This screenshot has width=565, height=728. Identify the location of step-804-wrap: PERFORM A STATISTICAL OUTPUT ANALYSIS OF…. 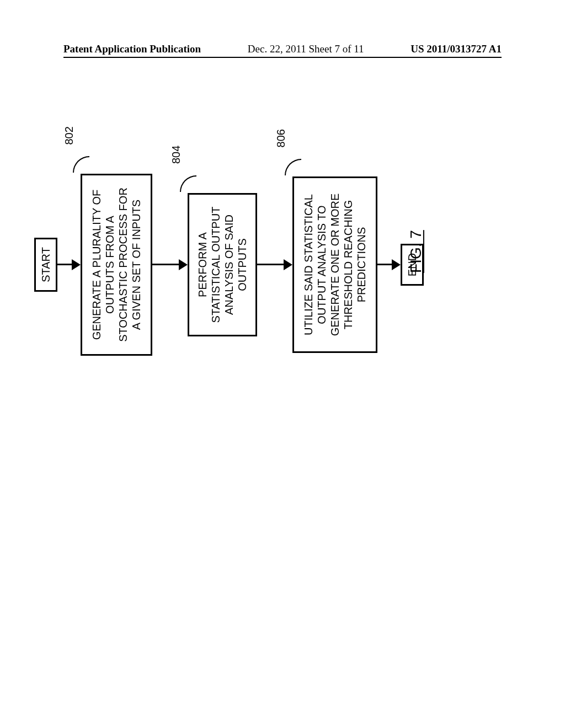
(222, 265).